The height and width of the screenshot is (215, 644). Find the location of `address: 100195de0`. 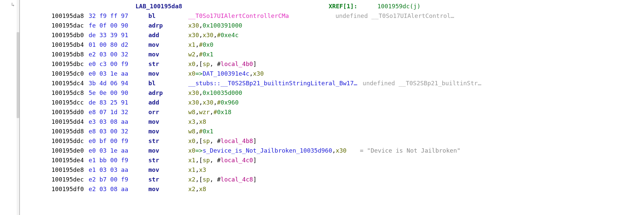

address: 100195de0 is located at coordinates (70, 151).